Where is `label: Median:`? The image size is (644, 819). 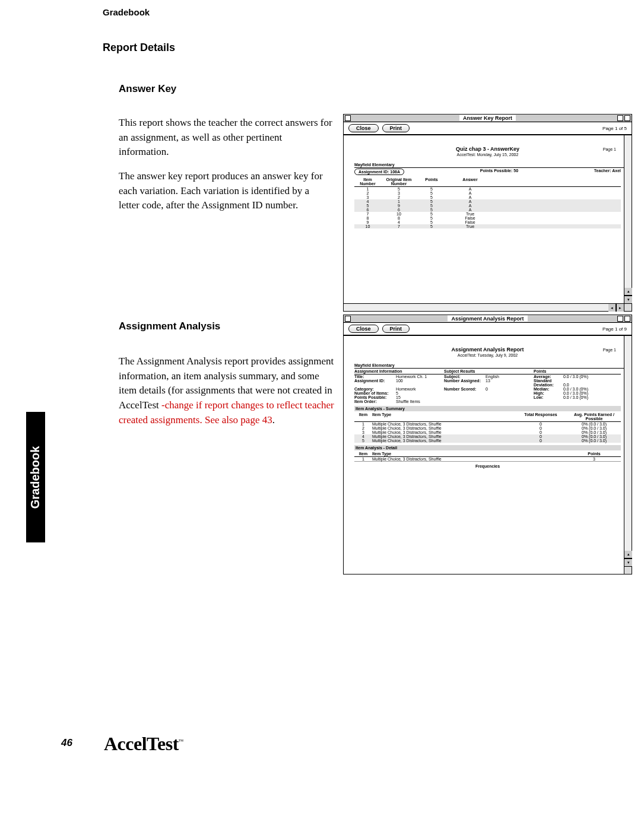
label: Median: is located at coordinates (548, 389).